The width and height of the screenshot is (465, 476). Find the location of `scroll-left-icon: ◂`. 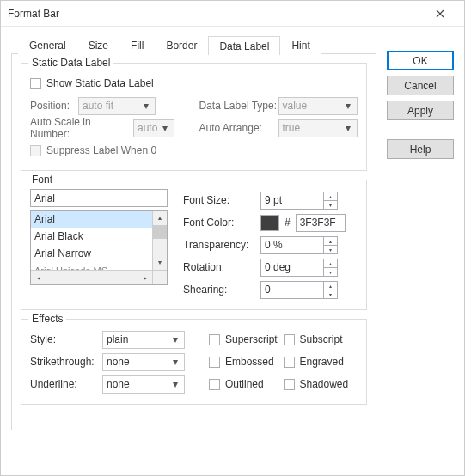

scroll-left-icon: ◂ is located at coordinates (38, 278).